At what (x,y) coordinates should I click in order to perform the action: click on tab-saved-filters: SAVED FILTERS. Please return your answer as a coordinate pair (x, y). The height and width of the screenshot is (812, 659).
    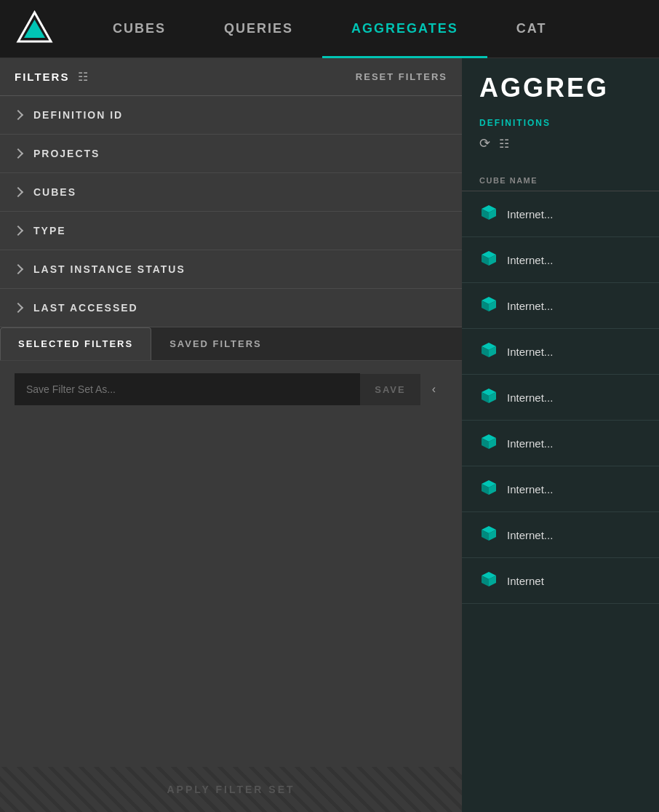
    Looking at the image, I should click on (215, 343).